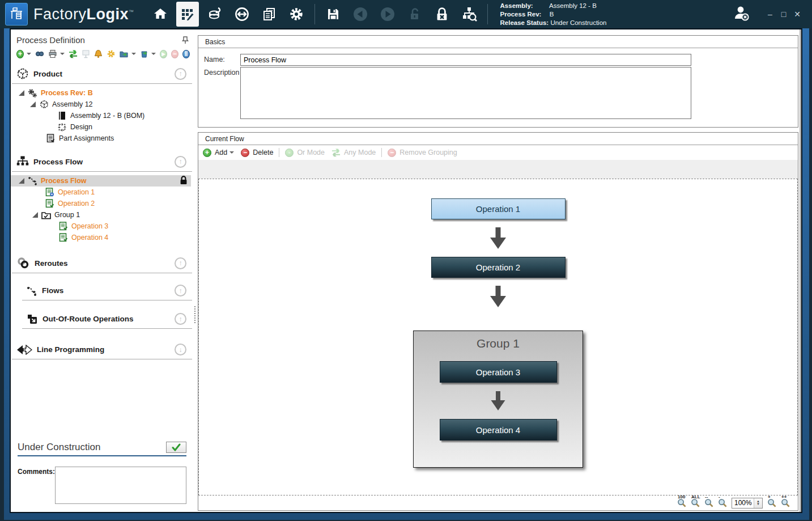  I want to click on section-process-flow: Process Flow ↑, so click(102, 161).